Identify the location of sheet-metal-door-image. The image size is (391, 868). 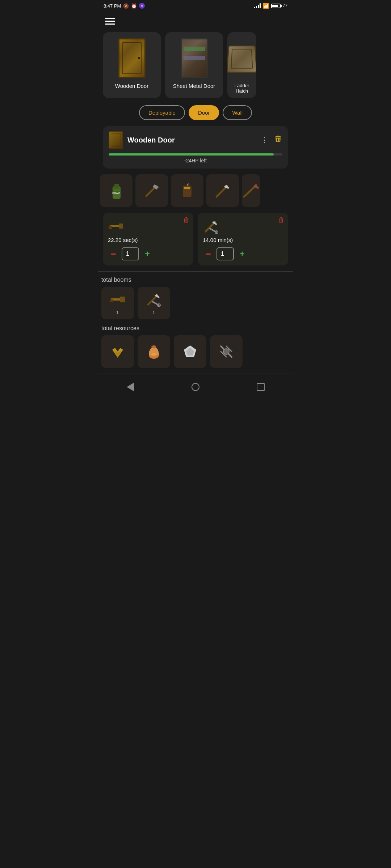
(194, 58).